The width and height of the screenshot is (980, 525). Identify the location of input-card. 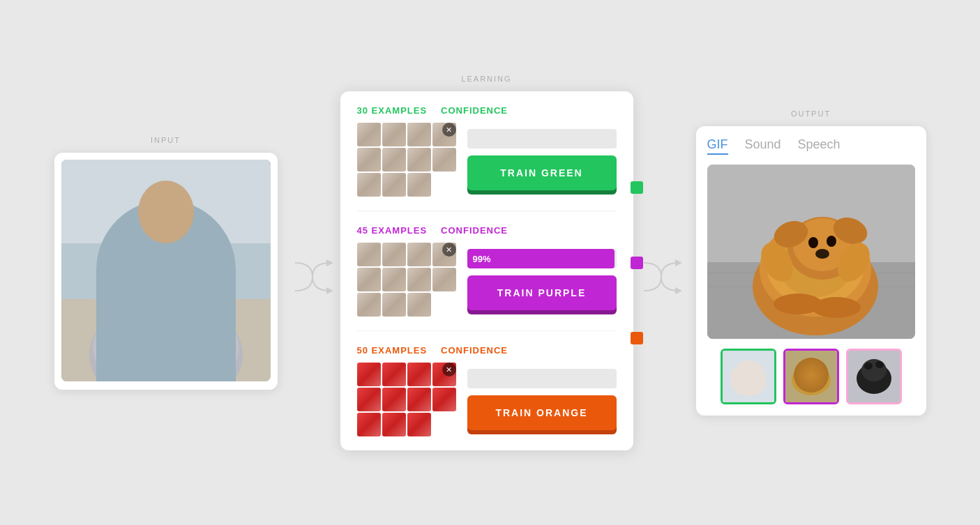
(166, 271).